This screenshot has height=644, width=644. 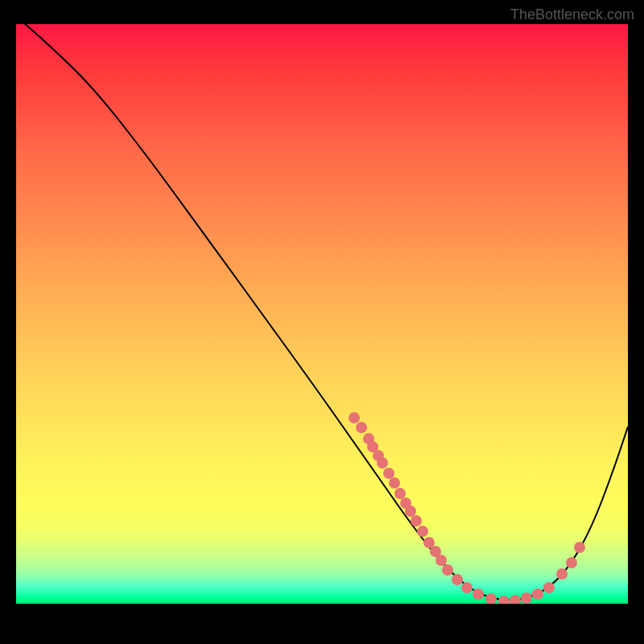 I want to click on watermark-text: TheBottleneck.com, so click(x=572, y=14).